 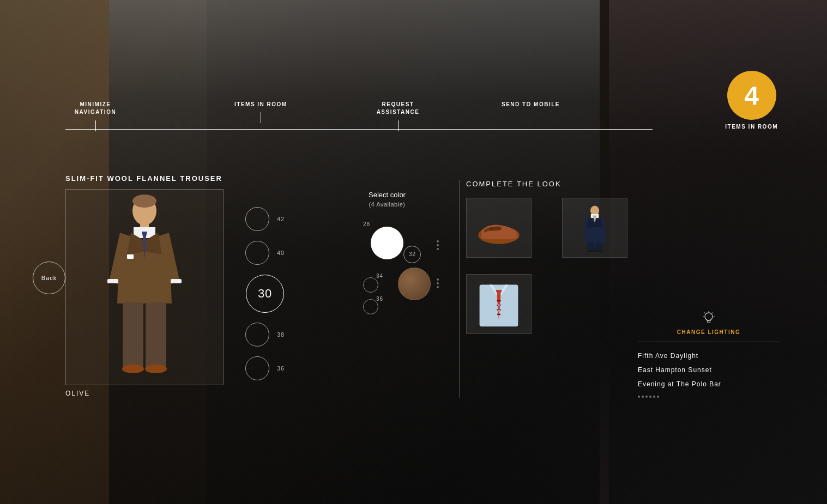 I want to click on product-title: SLIM-FIT WOOL FLANNEL TROUSER, so click(x=150, y=179).